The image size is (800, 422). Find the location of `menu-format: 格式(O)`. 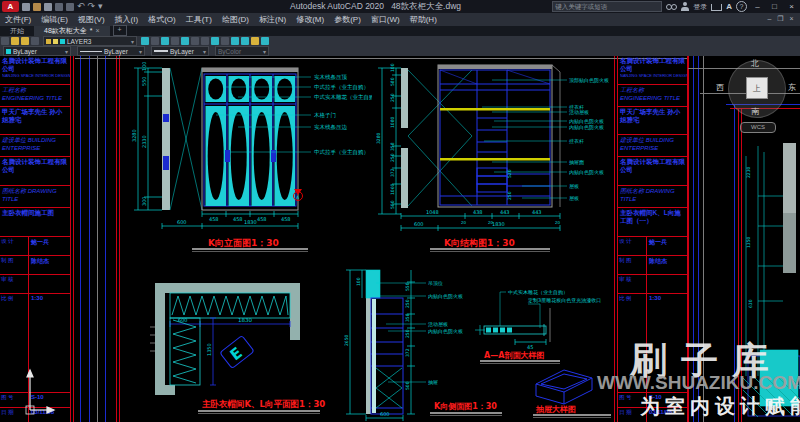

menu-format: 格式(O) is located at coordinates (162, 20).